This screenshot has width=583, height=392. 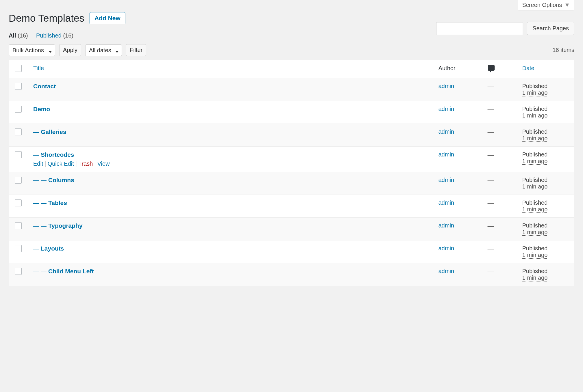 I want to click on row-title-link: Columns, so click(x=61, y=180).